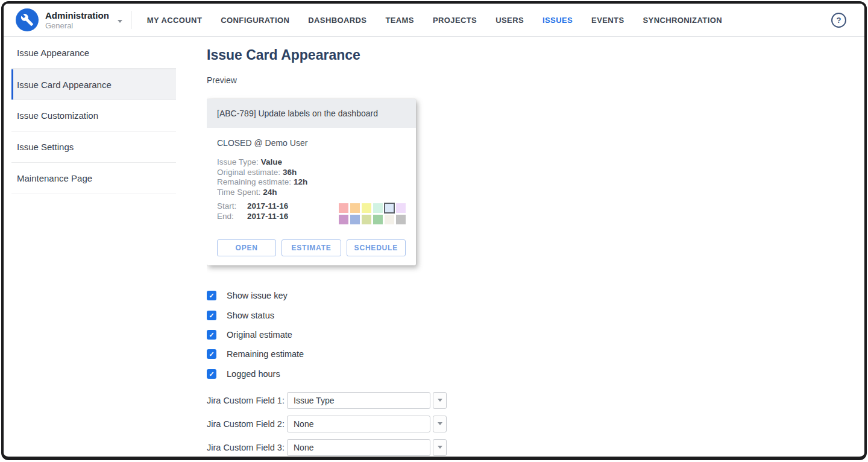  Describe the element at coordinates (251, 315) in the screenshot. I see `checkbox-label: Show status` at that location.